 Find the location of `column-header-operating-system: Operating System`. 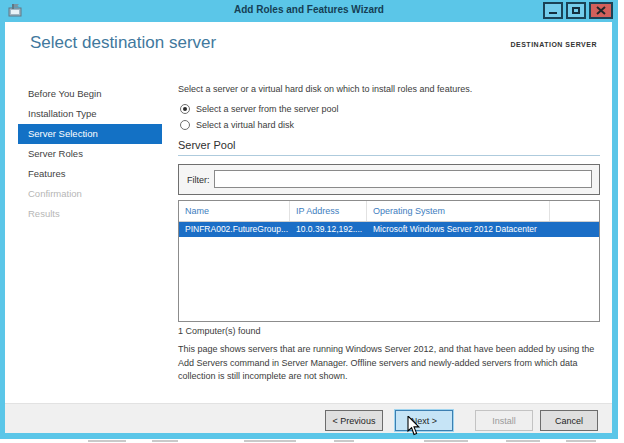

column-header-operating-system: Operating System is located at coordinates (458, 211).